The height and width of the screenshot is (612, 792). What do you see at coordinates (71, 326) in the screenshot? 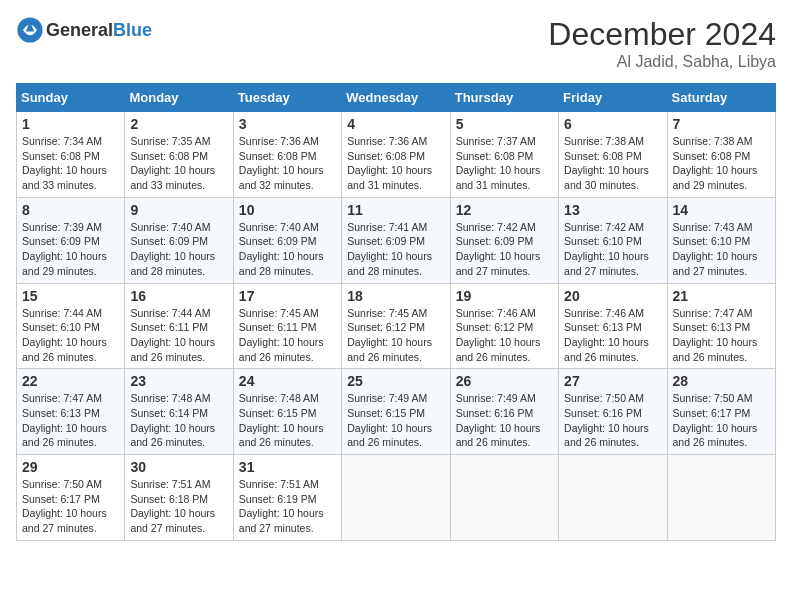
I see `table-row: 15 Sunrise: 7:44 AM Sunset: 6:10 PM Dayl…` at bounding box center [71, 326].